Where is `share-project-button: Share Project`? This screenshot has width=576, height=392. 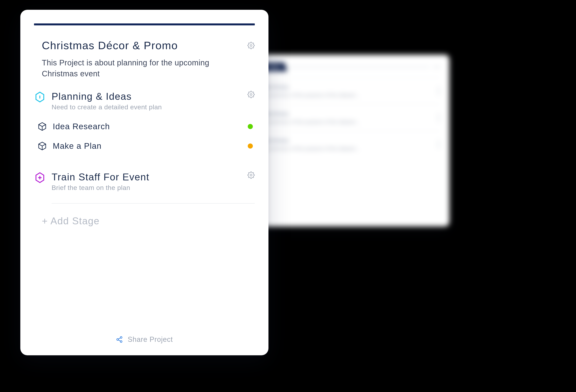
share-project-button: Share Project is located at coordinates (144, 339).